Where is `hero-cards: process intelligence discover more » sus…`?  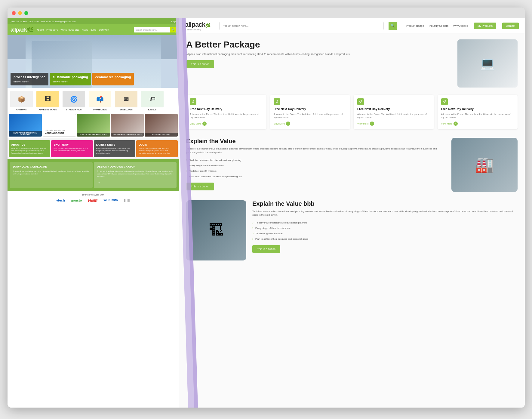
hero-cards: process intelligence discover more » sus… is located at coordinates (72, 80).